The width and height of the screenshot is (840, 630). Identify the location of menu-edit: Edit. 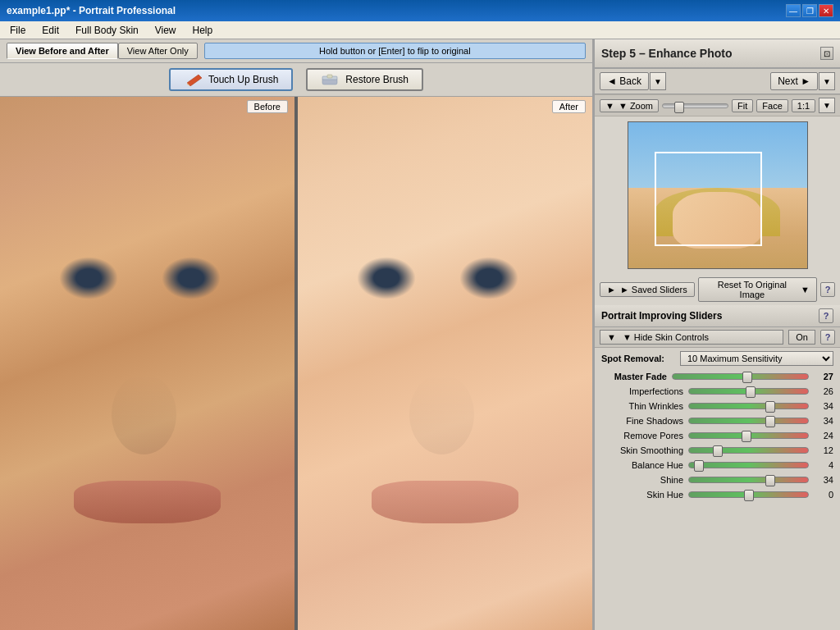
(51, 30).